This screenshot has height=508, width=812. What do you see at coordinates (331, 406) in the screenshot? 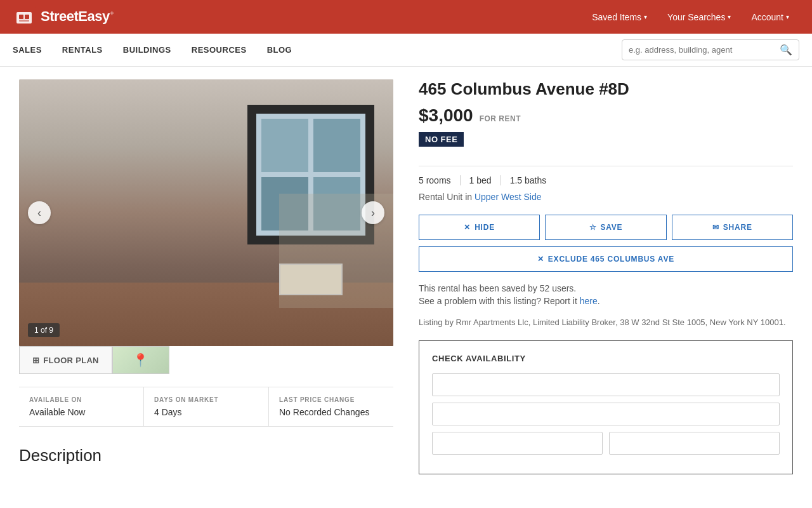
I see `last-price-change-cell: LAST PRICE CHANGE No Recorded Changes` at bounding box center [331, 406].